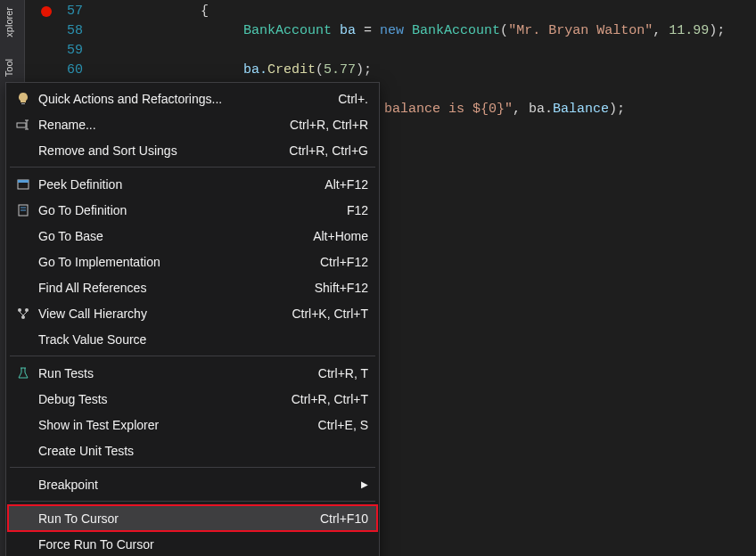 This screenshot has height=556, width=756. I want to click on menu-rename: Rename... Ctrl+R, Ctrl+R, so click(193, 125).